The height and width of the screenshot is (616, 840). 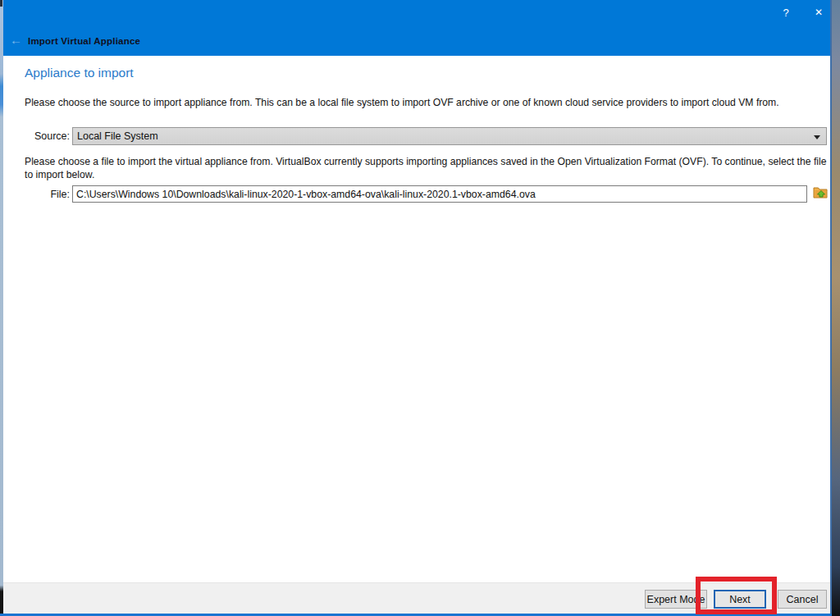 I want to click on help-icon: ?, so click(x=786, y=12).